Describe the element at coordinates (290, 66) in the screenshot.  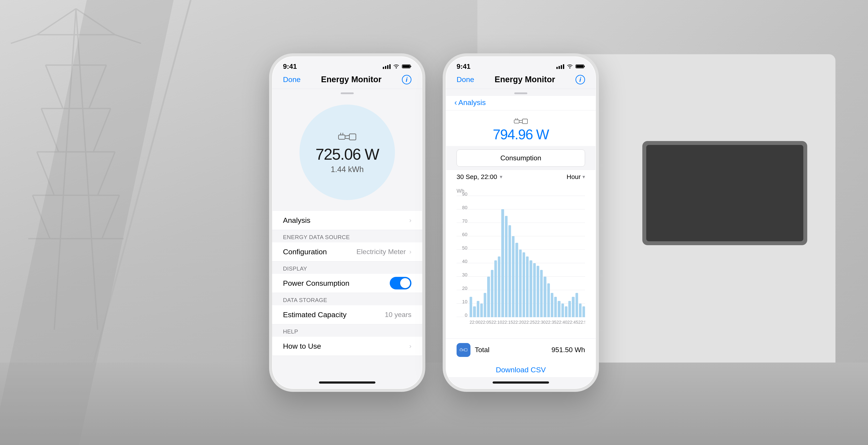
I see `status-time-1: 9:41` at that location.